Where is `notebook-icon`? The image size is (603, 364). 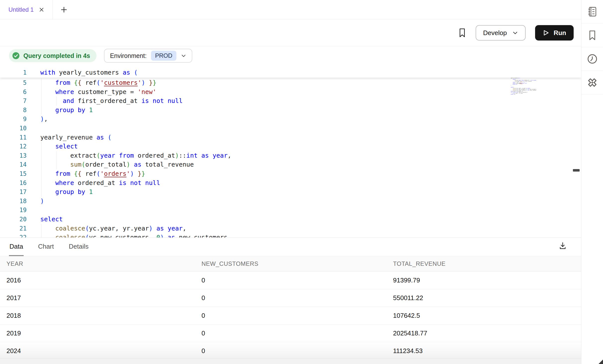 notebook-icon is located at coordinates (592, 12).